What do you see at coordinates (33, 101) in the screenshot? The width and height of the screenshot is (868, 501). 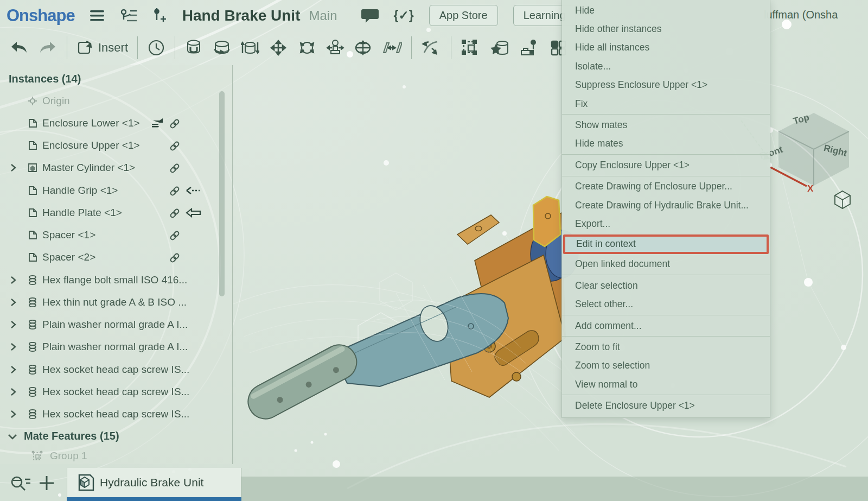 I see `origin-icon` at bounding box center [33, 101].